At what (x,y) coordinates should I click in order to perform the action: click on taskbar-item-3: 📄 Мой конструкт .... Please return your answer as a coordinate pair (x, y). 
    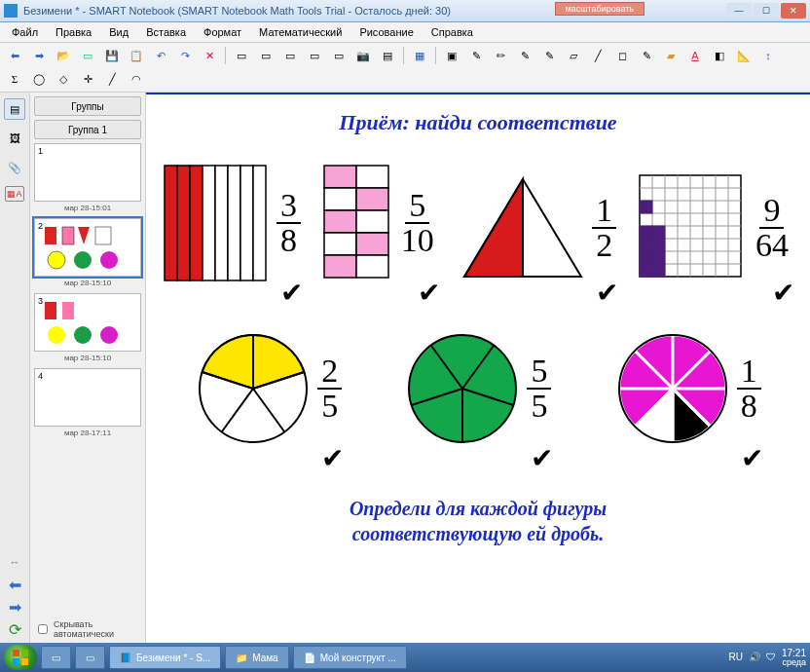
    Looking at the image, I should click on (350, 657).